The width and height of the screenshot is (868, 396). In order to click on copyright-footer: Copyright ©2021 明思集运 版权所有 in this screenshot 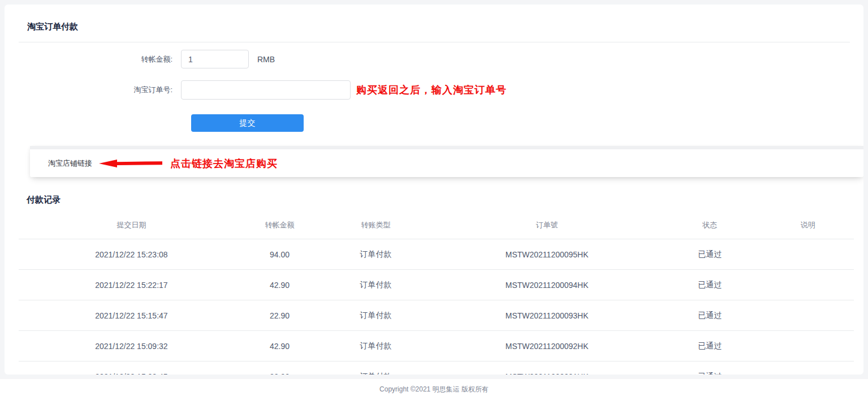, I will do `click(434, 389)`.